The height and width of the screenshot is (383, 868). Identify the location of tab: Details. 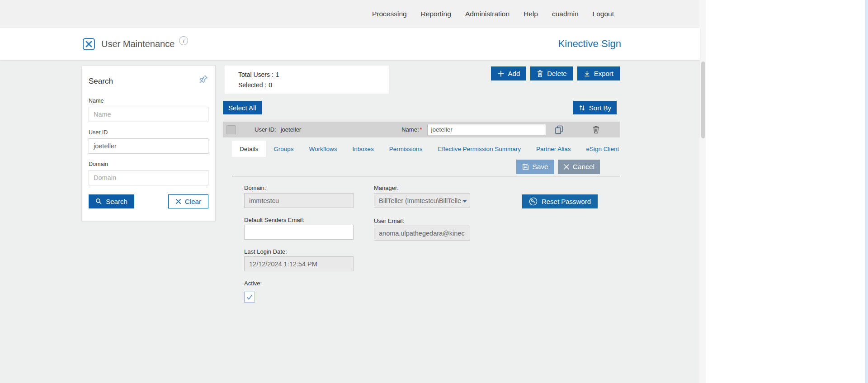
(249, 149).